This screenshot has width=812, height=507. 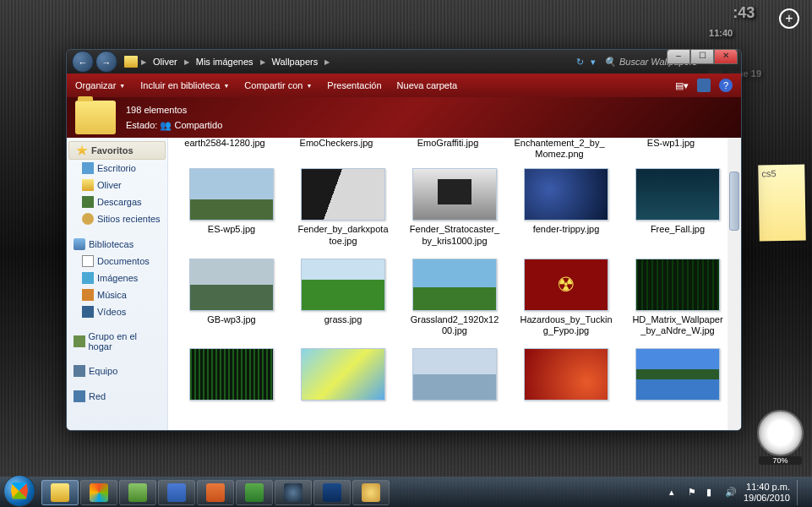 I want to click on file-name: earth2584-1280.jpg, so click(x=225, y=149).